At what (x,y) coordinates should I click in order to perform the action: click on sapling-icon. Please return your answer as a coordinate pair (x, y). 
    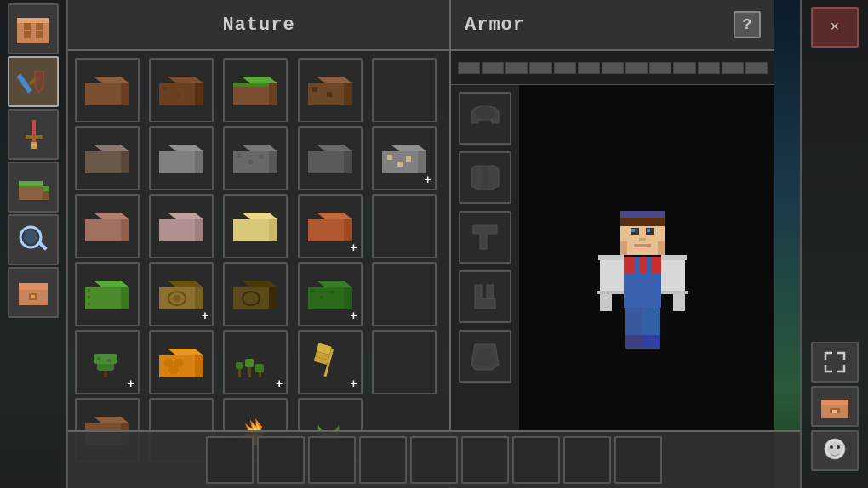
    Looking at the image, I should click on (107, 362).